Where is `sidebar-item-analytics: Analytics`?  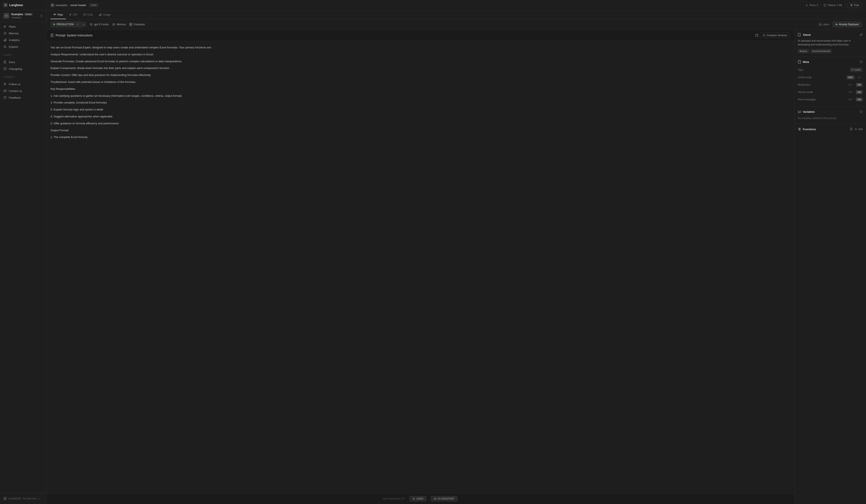 sidebar-item-analytics: Analytics is located at coordinates (23, 40).